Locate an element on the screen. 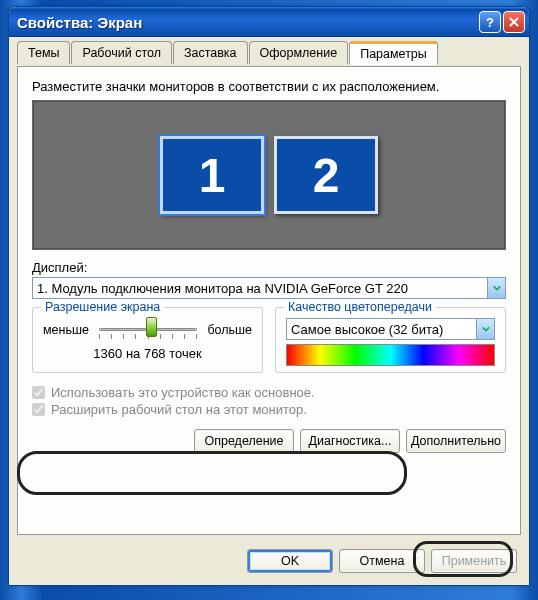  color-dropdown: Самое высокое (32 бита) is located at coordinates (390, 329).